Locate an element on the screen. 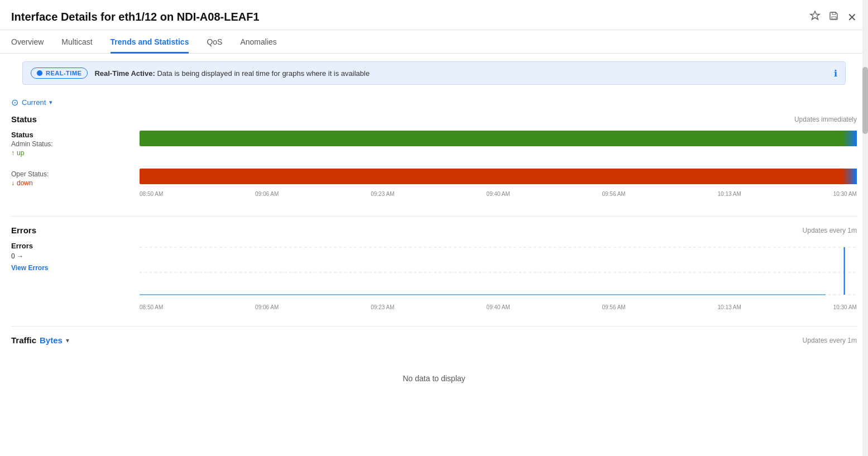 This screenshot has width=868, height=456. oper-status-label: Oper Status: is located at coordinates (71, 174).